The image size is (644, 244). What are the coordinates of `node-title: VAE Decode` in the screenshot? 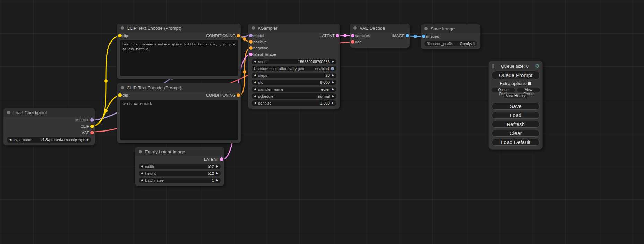 It's located at (372, 28).